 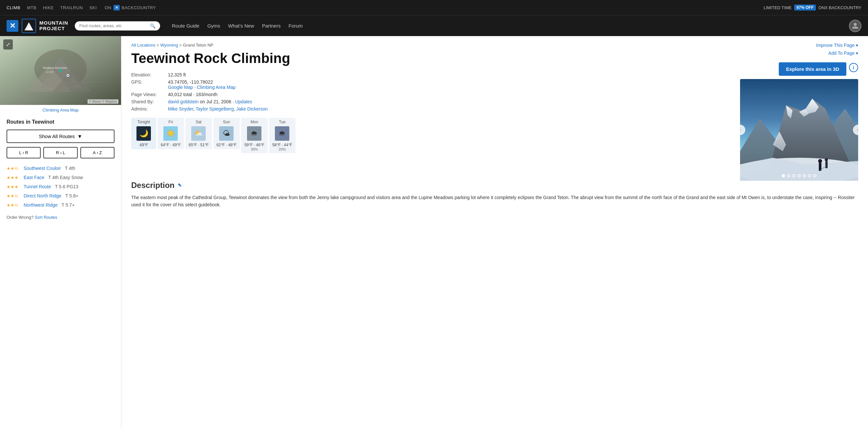 I want to click on avatar-icon, so click(x=855, y=26).